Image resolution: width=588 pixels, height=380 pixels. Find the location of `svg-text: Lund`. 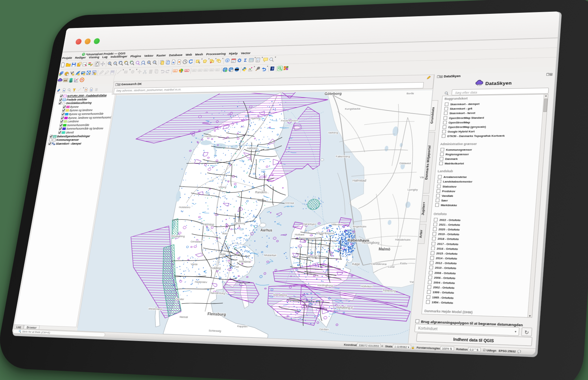

svg-text: Lund is located at coordinates (391, 267).